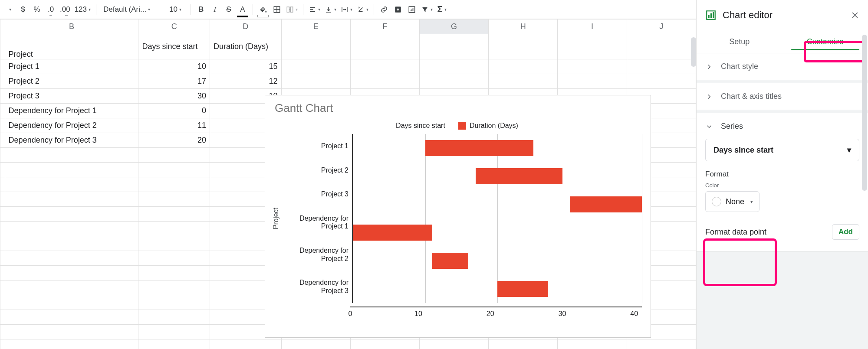  Describe the element at coordinates (363, 10) in the screenshot. I see `text-rotation-button` at that location.